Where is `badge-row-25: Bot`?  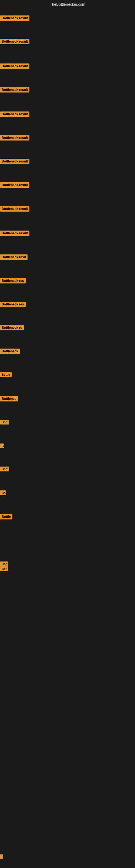 badge-row-25: Bot is located at coordinates (4, 569).